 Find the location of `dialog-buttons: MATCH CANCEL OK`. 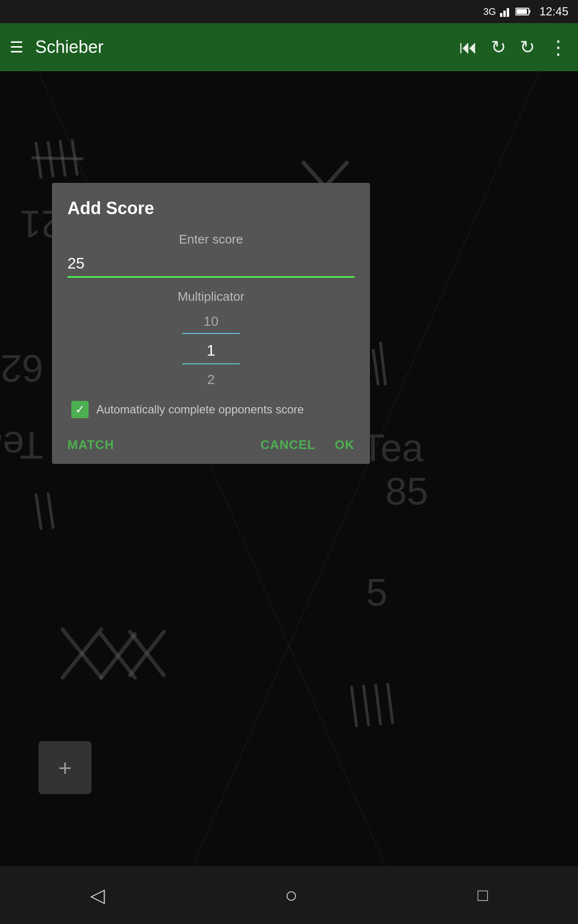

dialog-buttons: MATCH CANCEL OK is located at coordinates (211, 443).